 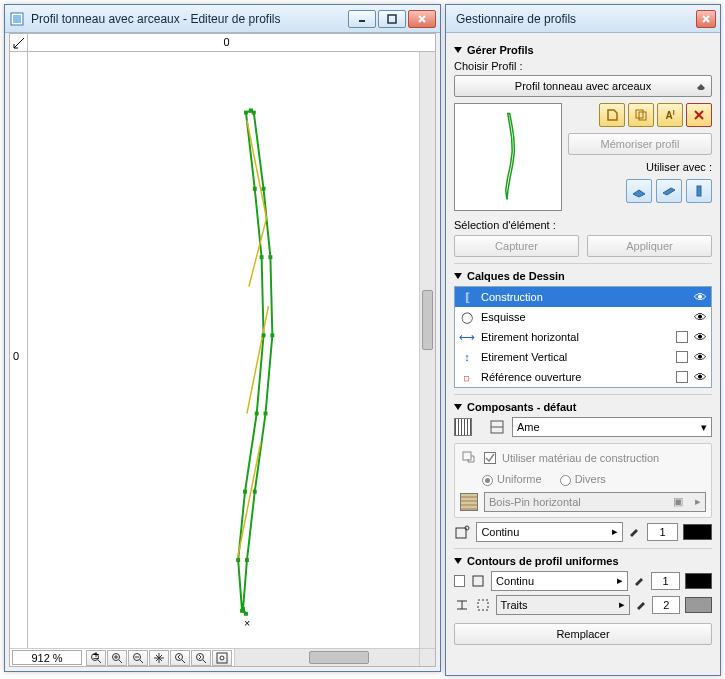 I want to click on outer-pen-number: 1, so click(x=666, y=581).